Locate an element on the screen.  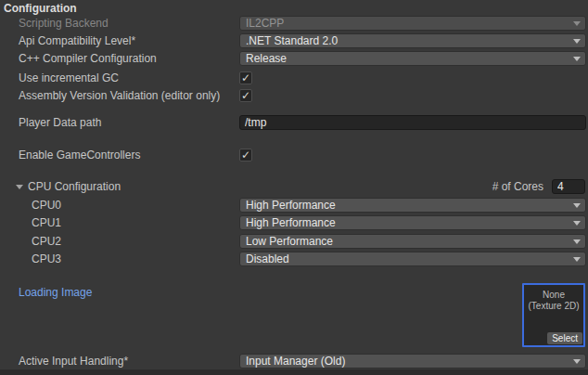
dropdown-cpu1: High Performance is located at coordinates (413, 223).